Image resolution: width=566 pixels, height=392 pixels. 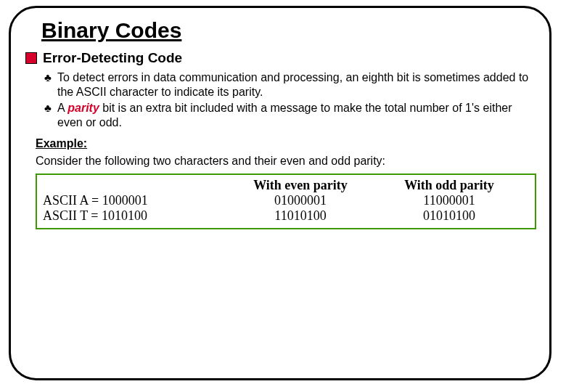 What do you see at coordinates (449, 216) in the screenshot?
I see `table-cell: 01010100` at bounding box center [449, 216].